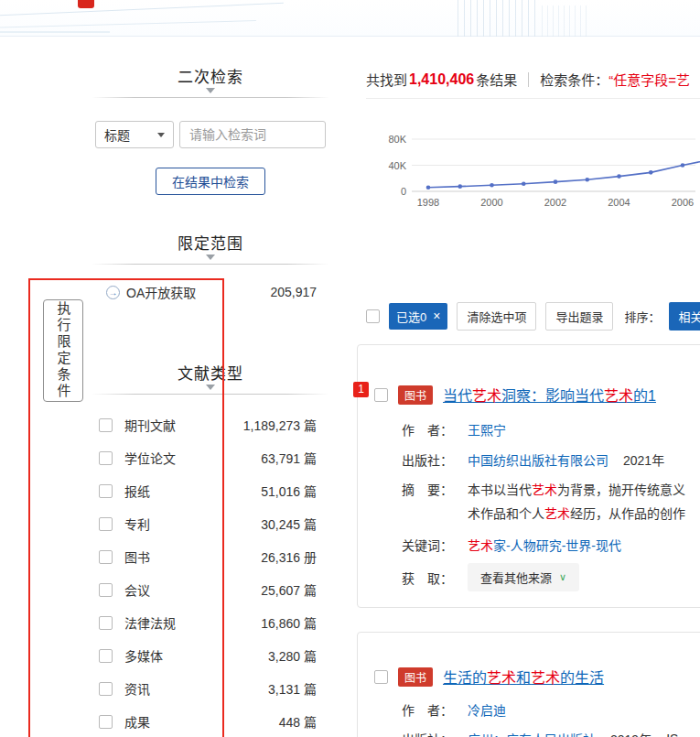 This screenshot has height=737, width=700. Describe the element at coordinates (137, 590) in the screenshot. I see `doc-type-label: 会议` at that location.